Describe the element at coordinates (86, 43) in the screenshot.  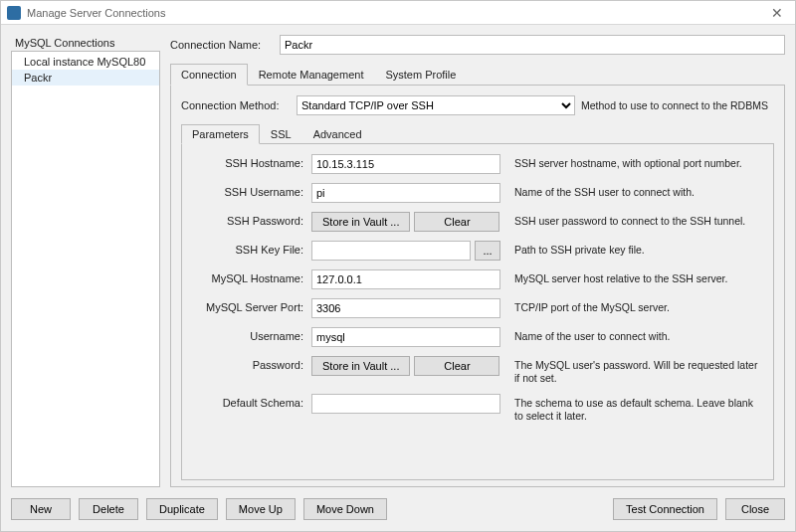
I see `sidebar-header: MySQL Connections` at that location.